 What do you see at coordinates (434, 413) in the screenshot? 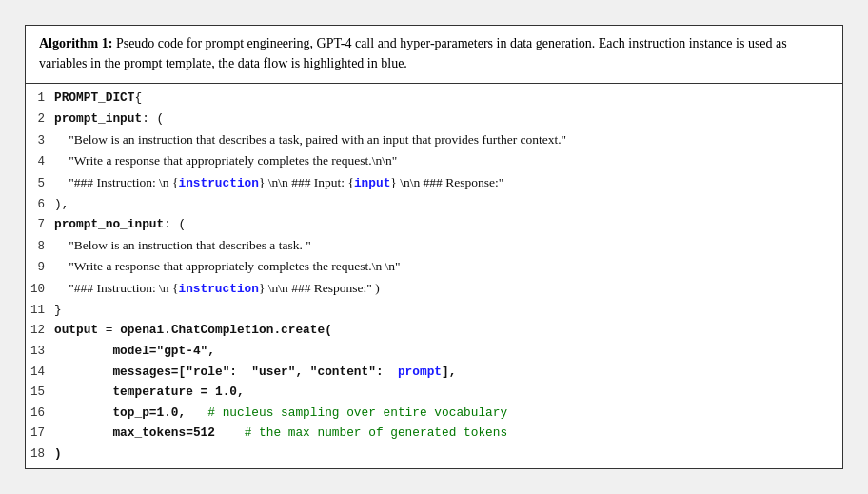
I see `code-line-16: 16 top_p=1.0, # nucleus sampling over en…` at bounding box center [434, 413].